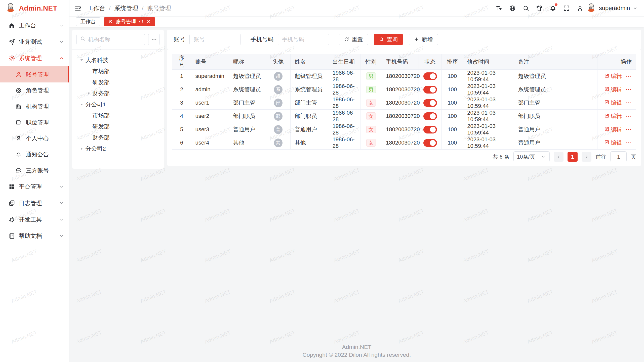 The width and height of the screenshot is (644, 362). What do you see at coordinates (35, 90) in the screenshot?
I see `sidebar-item-角色管理: 角色管理` at bounding box center [35, 90].